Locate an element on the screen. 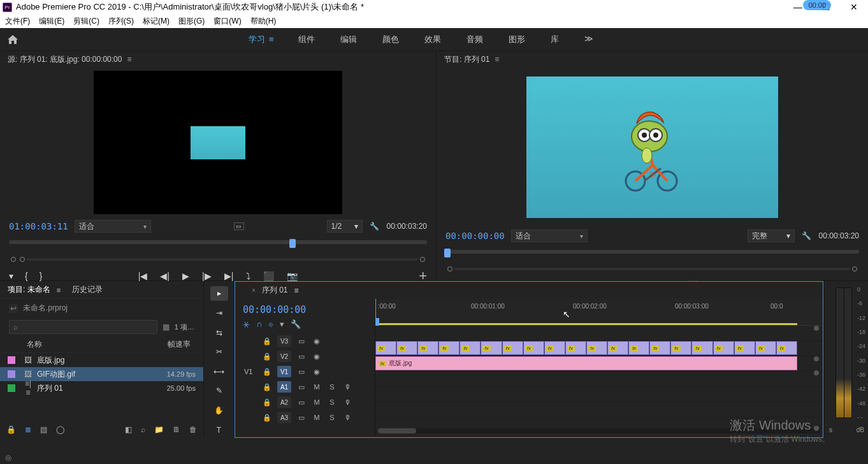  mark-in-icon: { is located at coordinates (27, 276).